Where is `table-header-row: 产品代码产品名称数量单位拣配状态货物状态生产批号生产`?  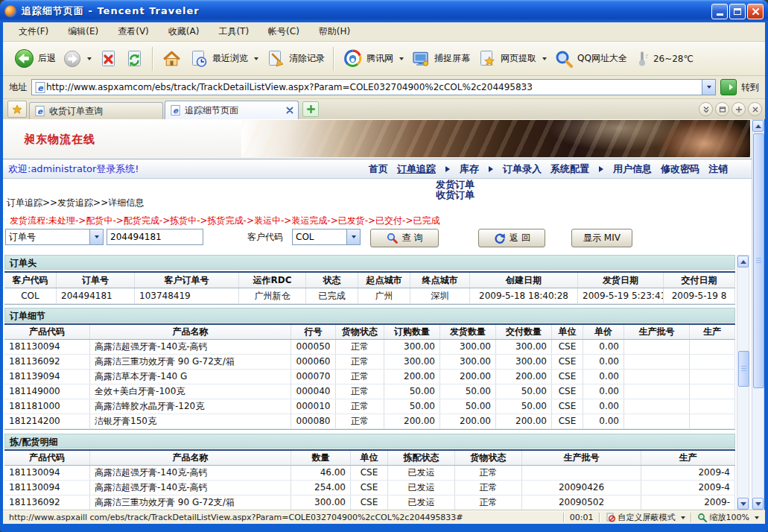 table-header-row: 产品代码产品名称数量单位拣配状态货物状态生产批号生产 is located at coordinates (369, 458).